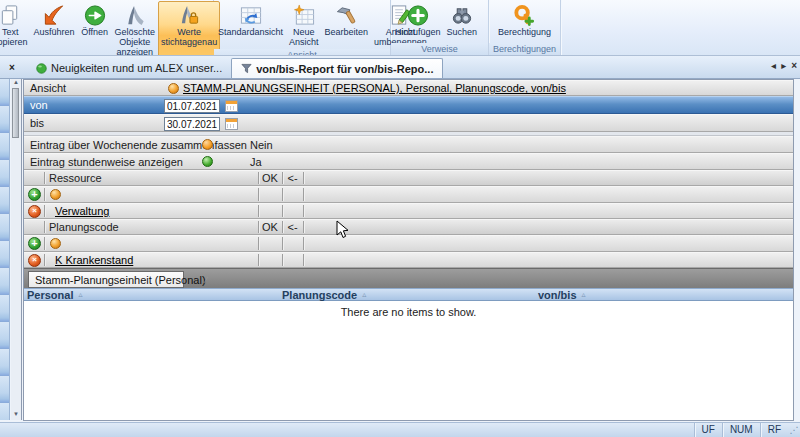 This screenshot has width=800, height=437. I want to click on search-button: Suchen, so click(462, 22).